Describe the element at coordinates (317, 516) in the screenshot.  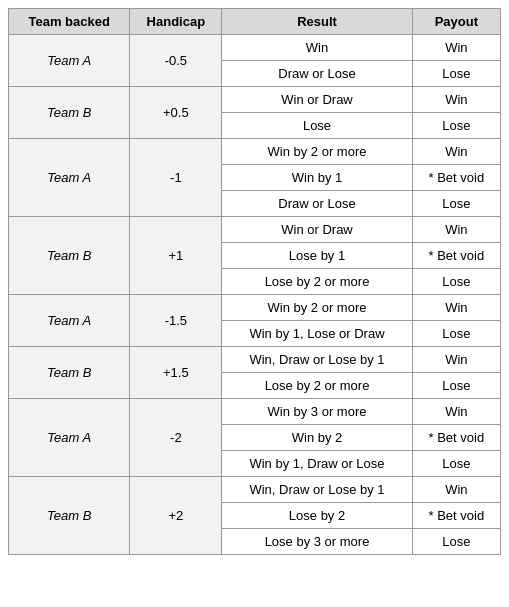
I see `result-cell: Lose by 2` at that location.